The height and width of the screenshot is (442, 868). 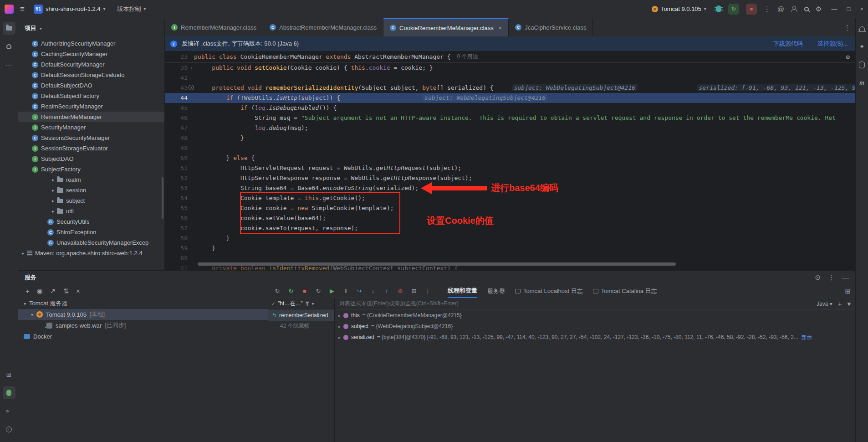 I want to click on layout-icon: ⊞, so click(x=848, y=291).